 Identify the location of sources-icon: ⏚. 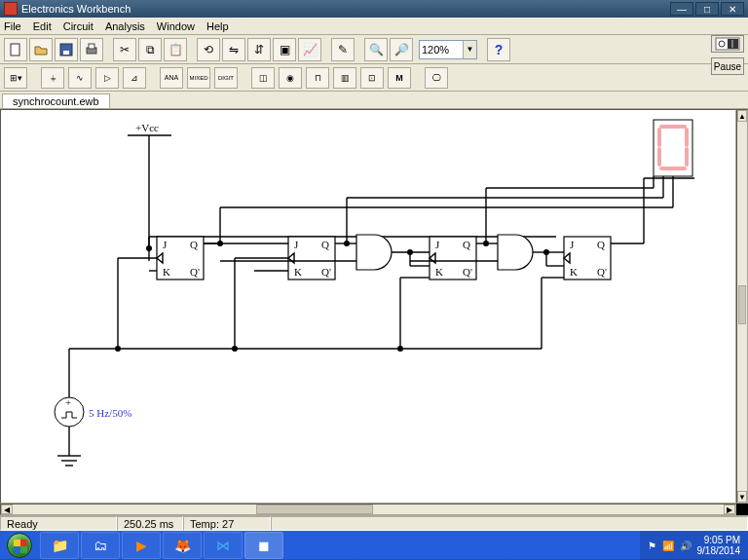
(53, 78).